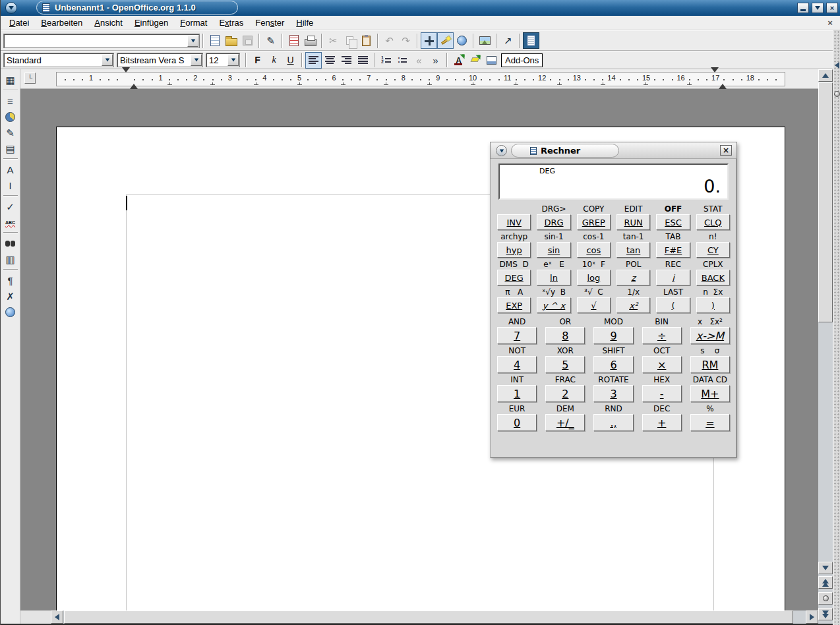  What do you see at coordinates (435, 617) in the screenshot?
I see `horizontal-scroll-track` at bounding box center [435, 617].